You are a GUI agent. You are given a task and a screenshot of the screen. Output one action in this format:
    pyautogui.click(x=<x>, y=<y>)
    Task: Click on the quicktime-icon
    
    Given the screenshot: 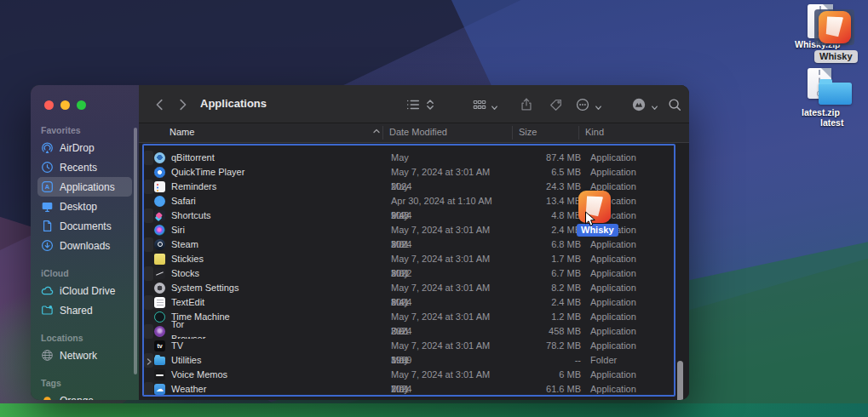 What is the action you would take?
    pyautogui.click(x=160, y=172)
    